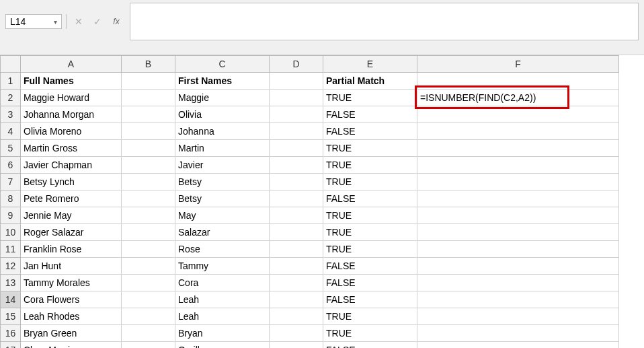 The image size is (644, 348). I want to click on cell: Roger Salazar, so click(71, 233).